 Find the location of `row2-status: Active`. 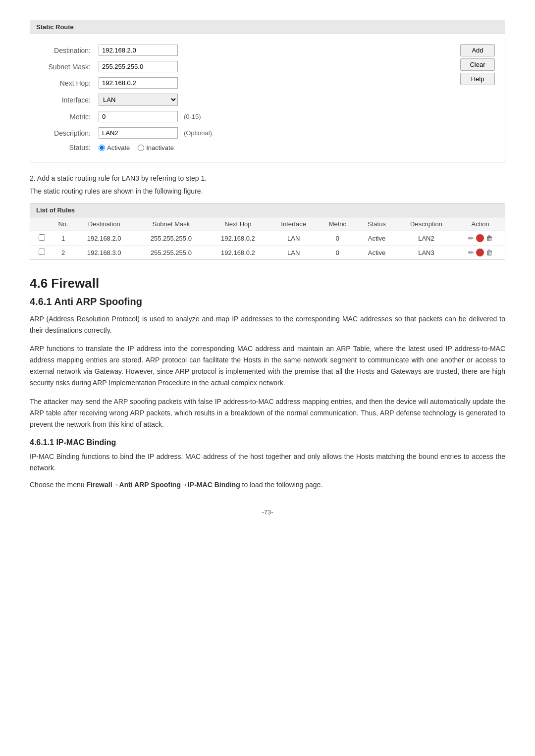

row2-status: Active is located at coordinates (376, 252).